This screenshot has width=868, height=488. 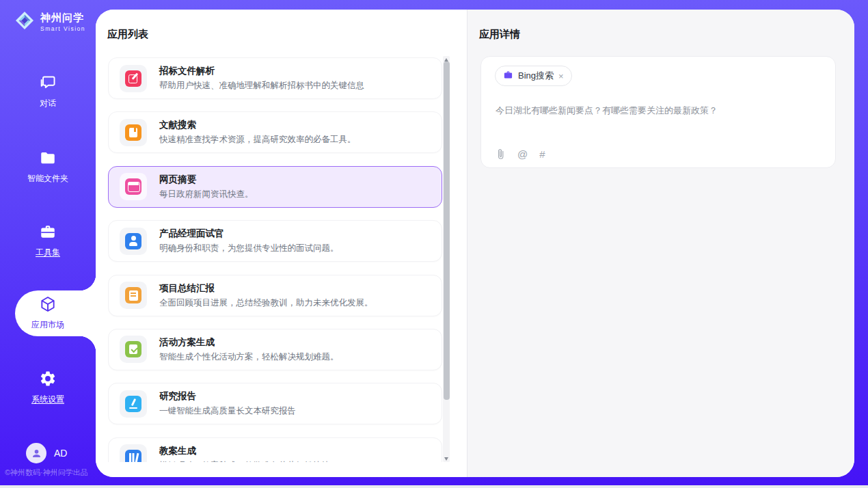 What do you see at coordinates (48, 92) in the screenshot?
I see `sidebar-item-chat: 对话` at bounding box center [48, 92].